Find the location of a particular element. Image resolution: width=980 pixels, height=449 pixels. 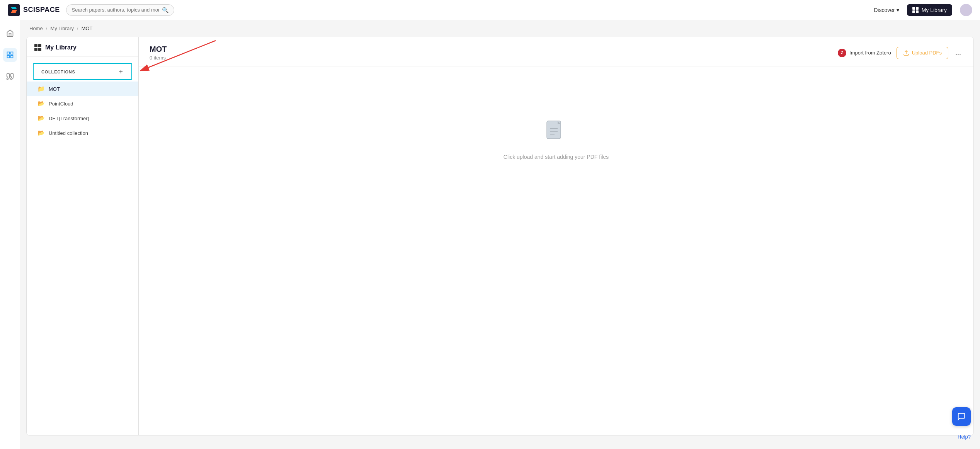

right-header: MOT 0 items Z Import from Zotero is located at coordinates (556, 52).